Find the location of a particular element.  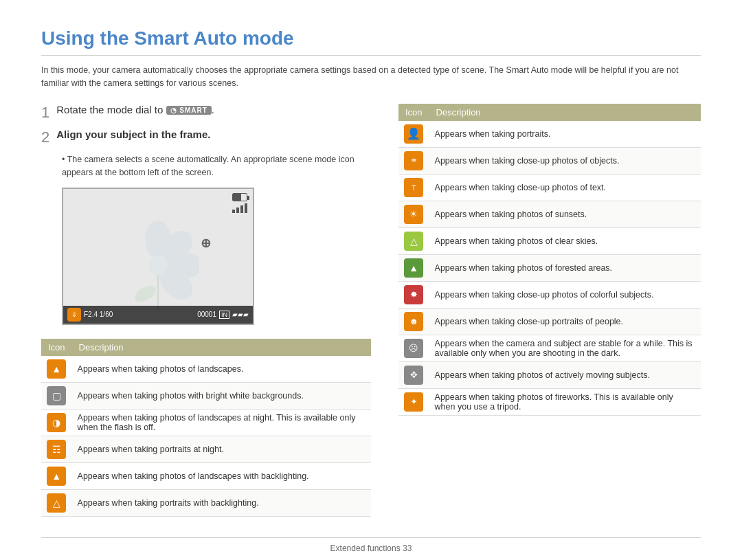

right-row-desc-11: Appears when taking photos of fireworks.… is located at coordinates (565, 401).